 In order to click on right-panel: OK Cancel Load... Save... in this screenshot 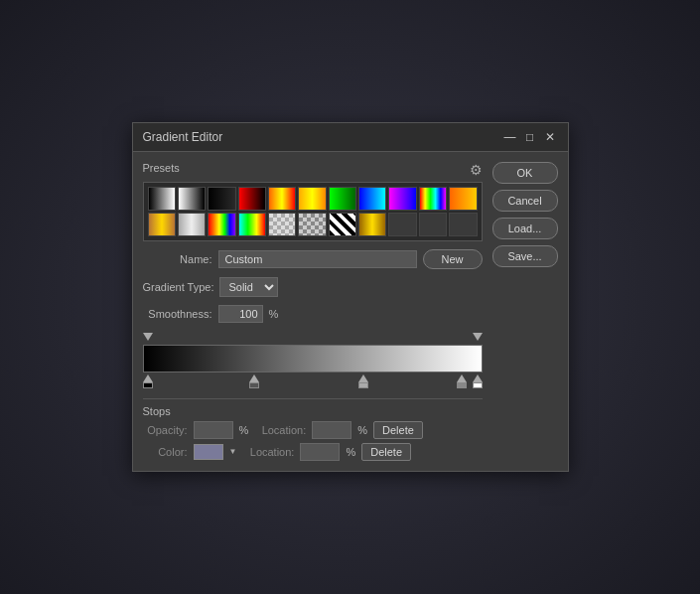, I will do `click(525, 311)`.